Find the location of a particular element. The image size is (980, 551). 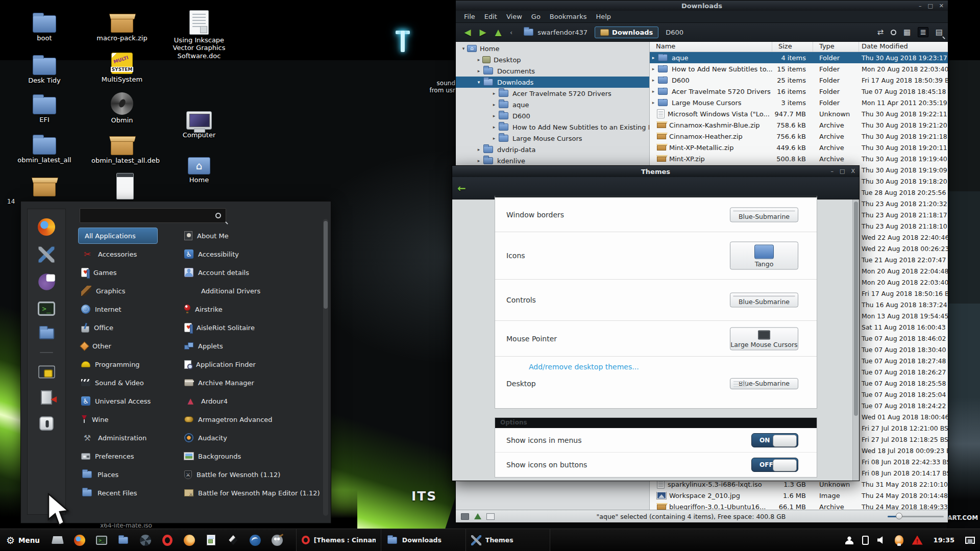

zoom-slider-knob is located at coordinates (899, 516).